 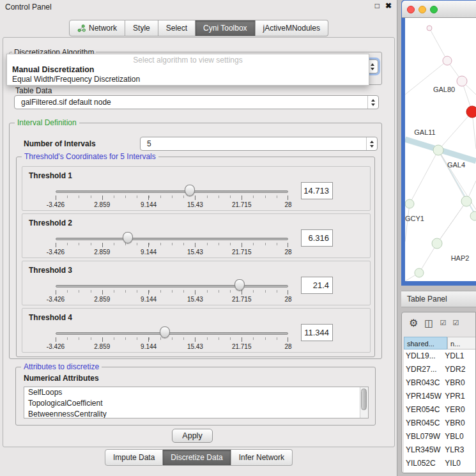 I want to click on slider-major-ticks, so click(x=172, y=293).